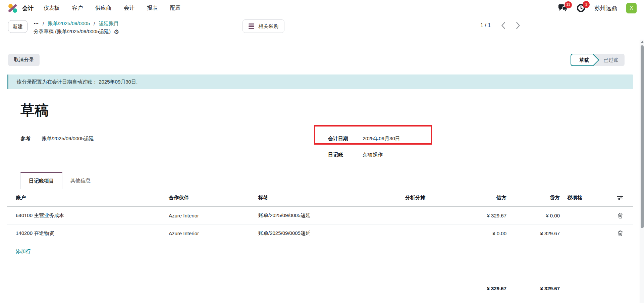  What do you see at coordinates (264, 26) in the screenshot?
I see `related-purchases-button: 相关采购` at bounding box center [264, 26].